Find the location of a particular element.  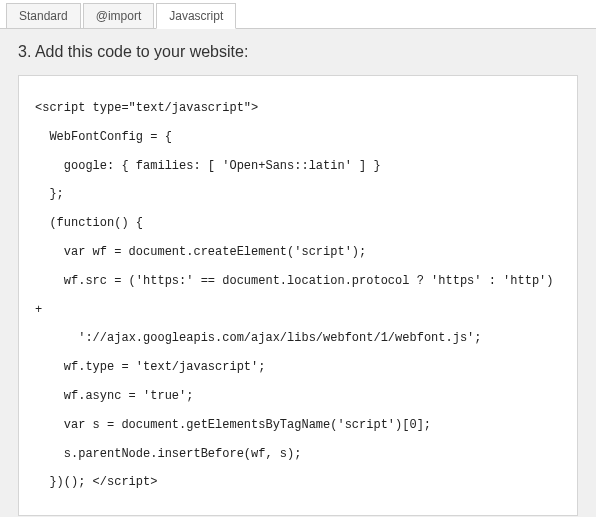

tab-import: @import is located at coordinates (119, 16).